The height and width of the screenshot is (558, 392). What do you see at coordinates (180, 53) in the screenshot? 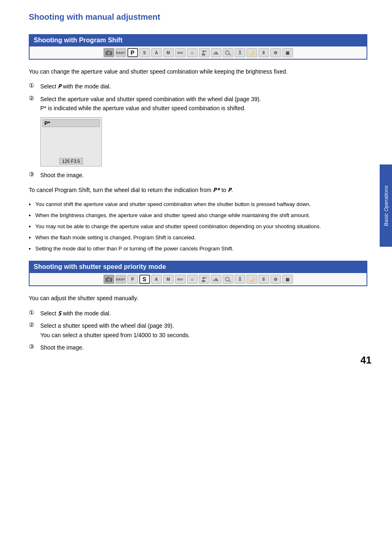
I see `mode-iso: ISO` at bounding box center [180, 53].